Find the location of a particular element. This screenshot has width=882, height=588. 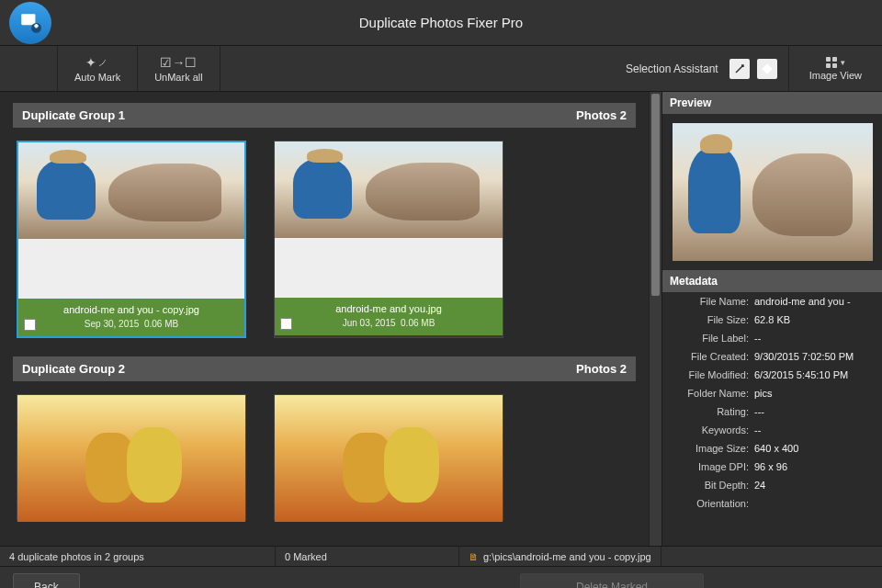

status-bar: 4 duplicate photos in 2 groups 0 Marked … is located at coordinates (441, 556).